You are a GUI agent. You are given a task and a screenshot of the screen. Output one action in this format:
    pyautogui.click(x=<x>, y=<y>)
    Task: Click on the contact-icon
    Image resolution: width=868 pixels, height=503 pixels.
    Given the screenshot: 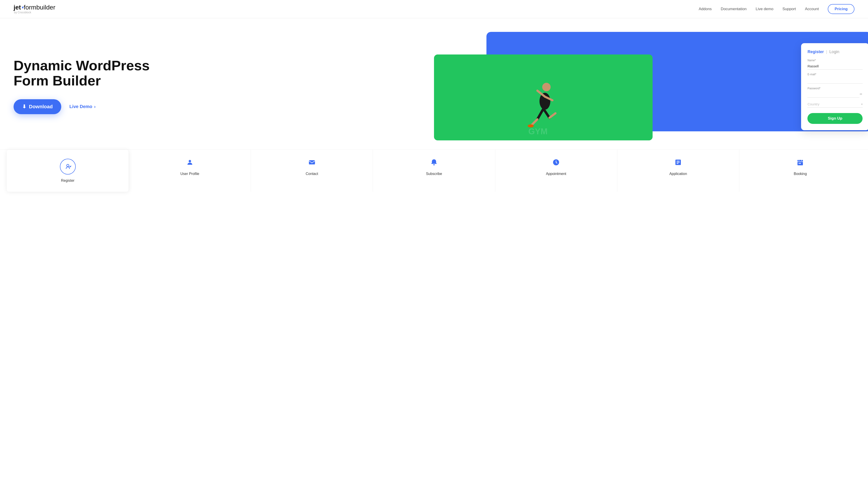 What is the action you would take?
    pyautogui.click(x=312, y=163)
    